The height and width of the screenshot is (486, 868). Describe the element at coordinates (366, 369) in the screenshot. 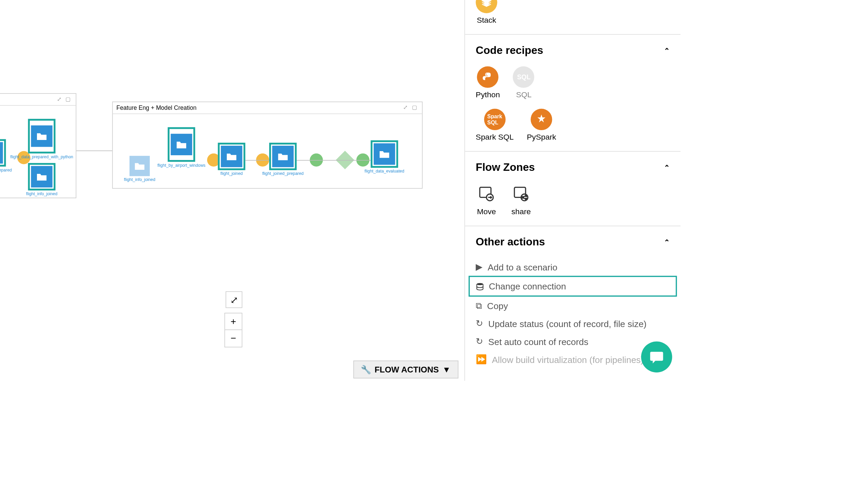

I see `wrench-icon: 🔧` at that location.